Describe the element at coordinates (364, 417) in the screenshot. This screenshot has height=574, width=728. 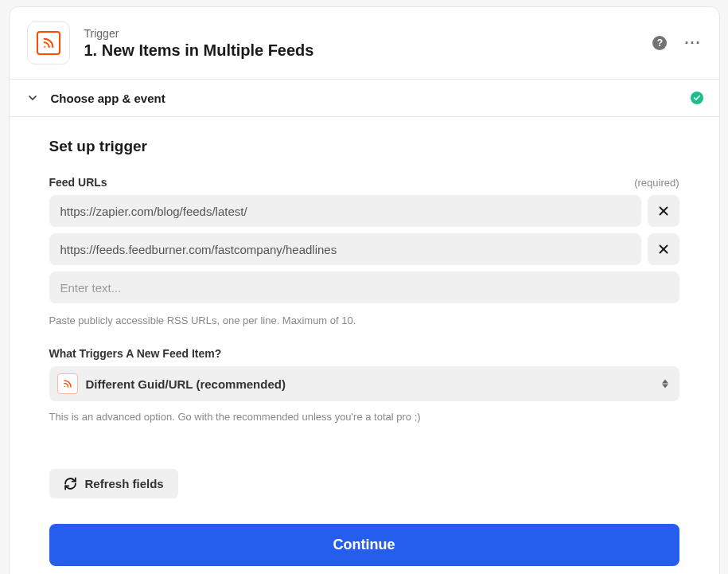
I see `trigger-mode-help: This is an advanced option. Go with the …` at that location.